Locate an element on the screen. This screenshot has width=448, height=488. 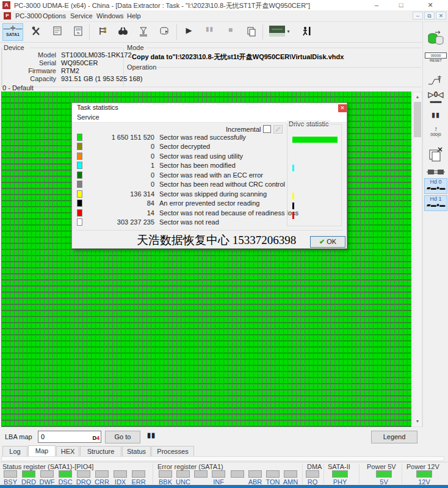
dec-hex-toggle-icon: D4 is located at coordinates (96, 438).